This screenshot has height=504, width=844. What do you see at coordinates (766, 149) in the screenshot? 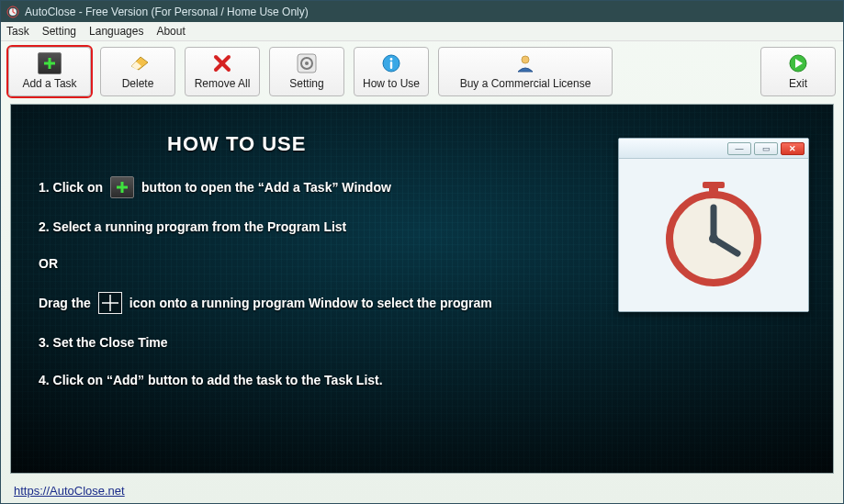
I see `maximize-icon: ▭` at bounding box center [766, 149].